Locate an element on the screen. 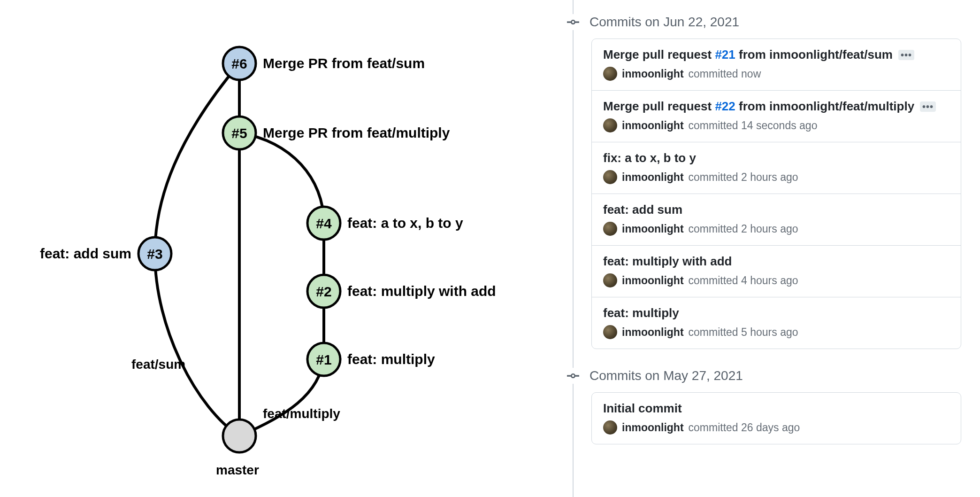  commit-title: feat: multiply is located at coordinates (641, 313).